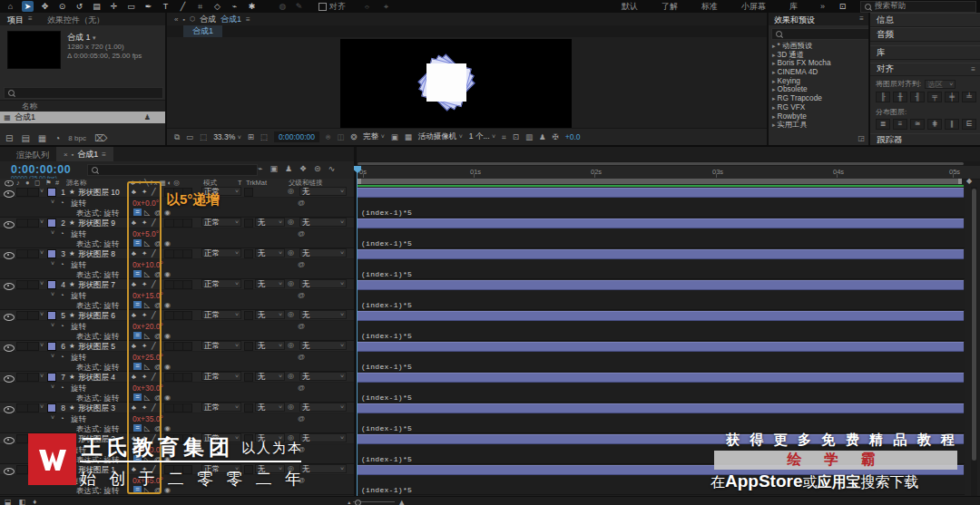 The image size is (980, 505). What do you see at coordinates (456, 83) in the screenshot?
I see `composition-view` at bounding box center [456, 83].